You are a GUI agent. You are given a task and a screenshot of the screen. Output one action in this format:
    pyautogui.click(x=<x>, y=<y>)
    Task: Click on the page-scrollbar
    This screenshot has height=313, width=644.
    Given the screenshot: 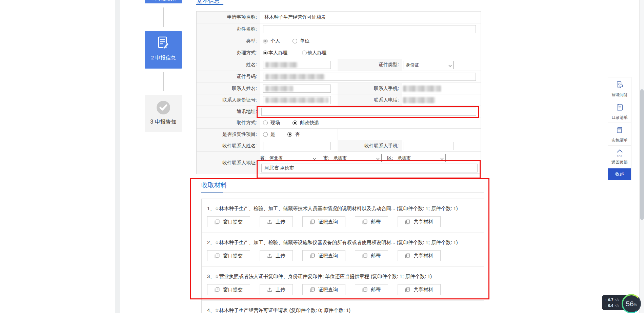 What is the action you would take?
    pyautogui.click(x=642, y=156)
    